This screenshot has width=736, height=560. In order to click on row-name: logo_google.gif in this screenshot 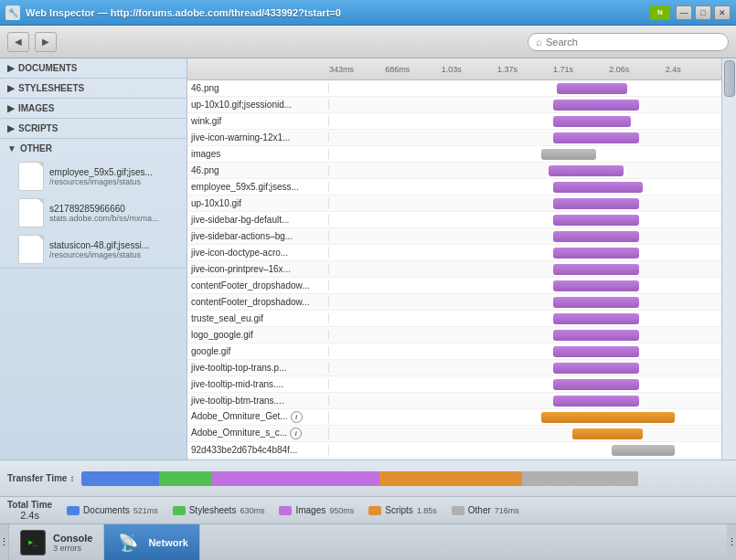, I will do `click(258, 334)`.